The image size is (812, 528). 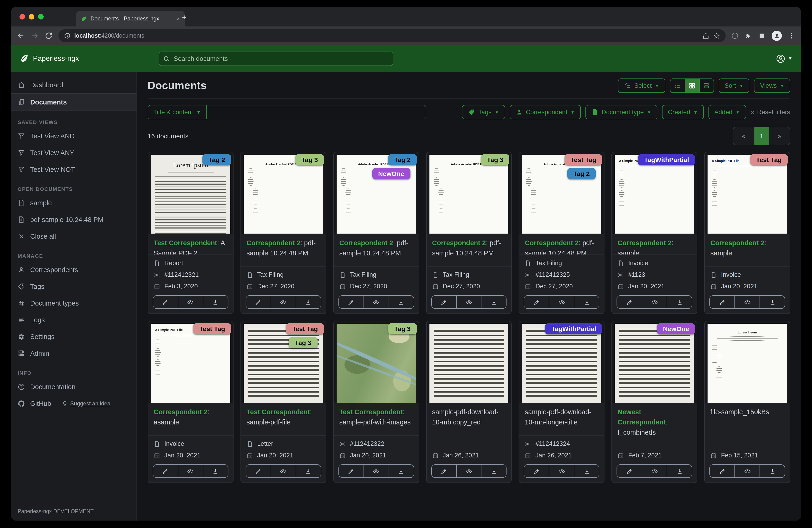 I want to click on document-thumbnail: Lorem IpsumTag 2, so click(x=190, y=193).